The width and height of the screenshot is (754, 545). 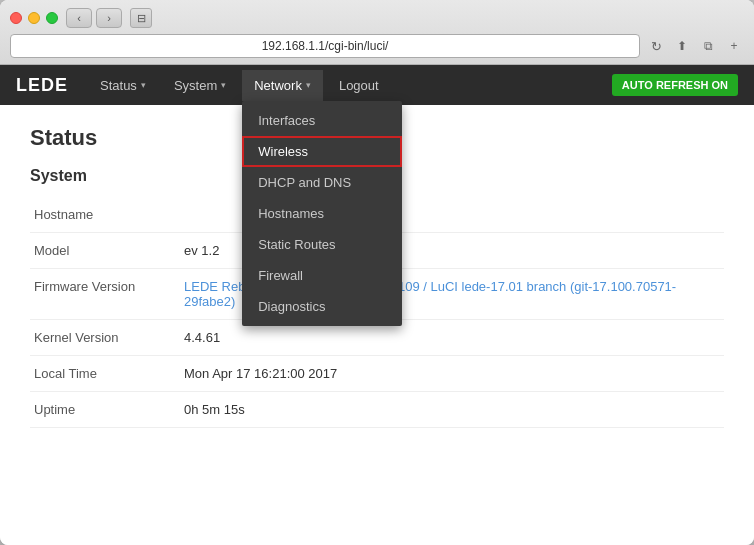 What do you see at coordinates (16, 18) in the screenshot?
I see `close-button` at bounding box center [16, 18].